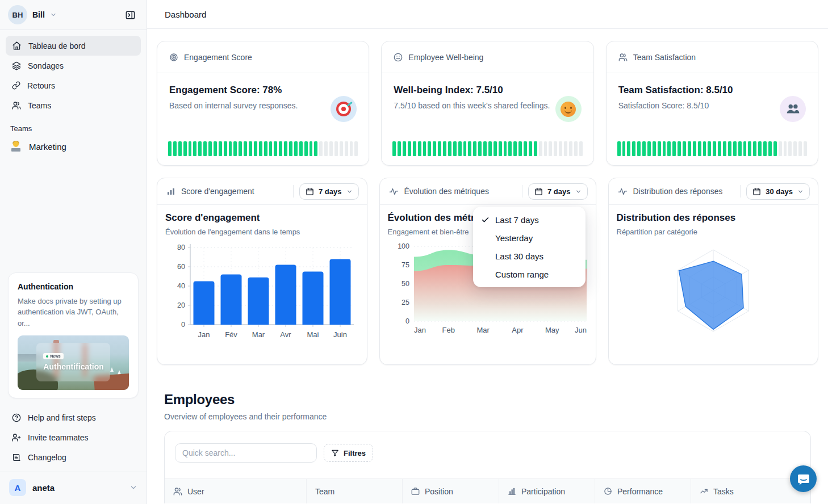  What do you see at coordinates (246, 453) in the screenshot?
I see `search-input` at bounding box center [246, 453].